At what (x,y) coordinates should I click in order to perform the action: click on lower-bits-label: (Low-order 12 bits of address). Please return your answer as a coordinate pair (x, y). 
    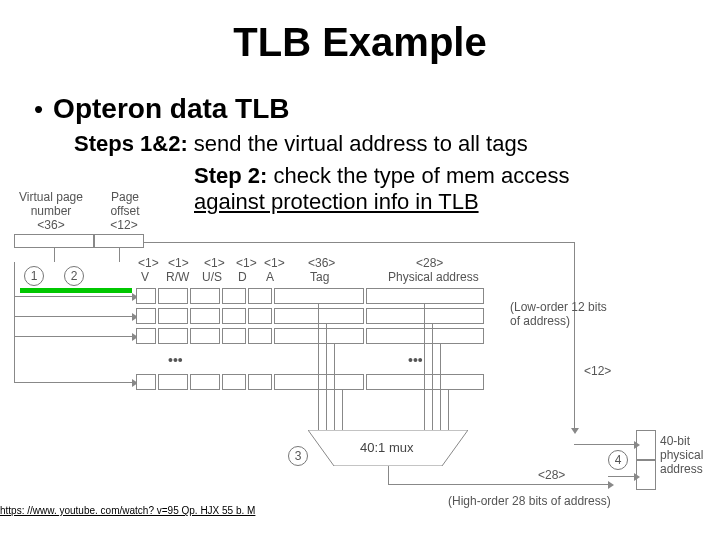
    Looking at the image, I should click on (580, 314).